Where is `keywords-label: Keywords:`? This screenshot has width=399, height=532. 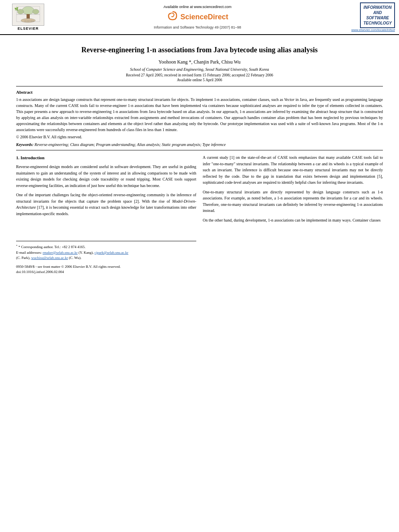
keywords-label: Keywords: is located at coordinates (25, 145).